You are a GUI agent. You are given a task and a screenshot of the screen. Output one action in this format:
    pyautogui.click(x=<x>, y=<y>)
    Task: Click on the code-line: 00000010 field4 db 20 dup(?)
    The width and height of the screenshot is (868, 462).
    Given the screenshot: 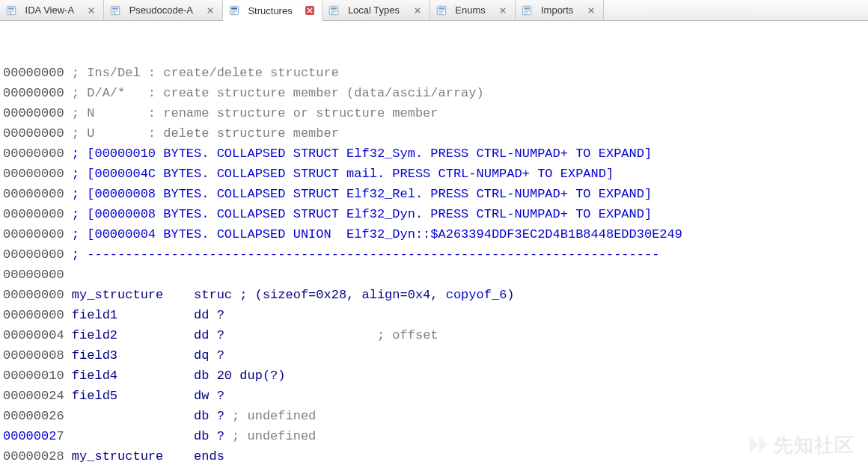 What is the action you would take?
    pyautogui.click(x=434, y=375)
    